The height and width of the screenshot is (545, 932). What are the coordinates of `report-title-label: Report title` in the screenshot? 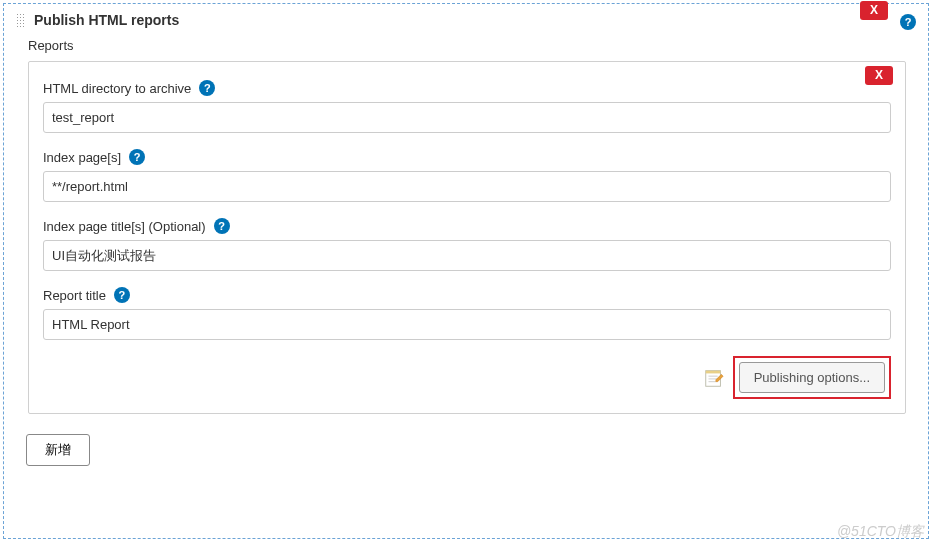 It's located at (74, 296).